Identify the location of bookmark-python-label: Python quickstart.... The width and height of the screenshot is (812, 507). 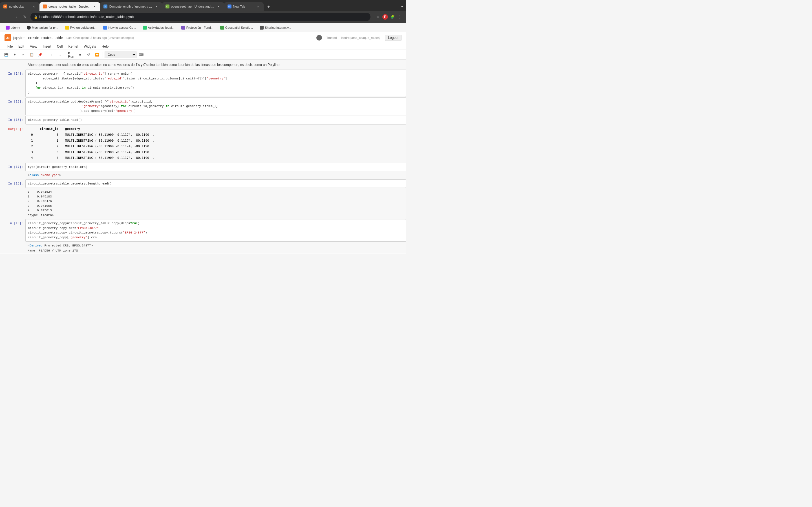
(83, 27).